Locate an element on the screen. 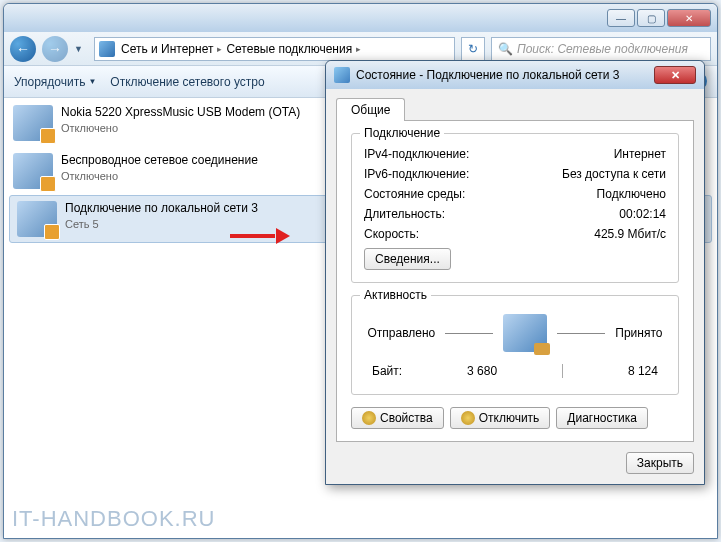  search-input: 🔍 Поиск: Сетевые подключения is located at coordinates (601, 49).